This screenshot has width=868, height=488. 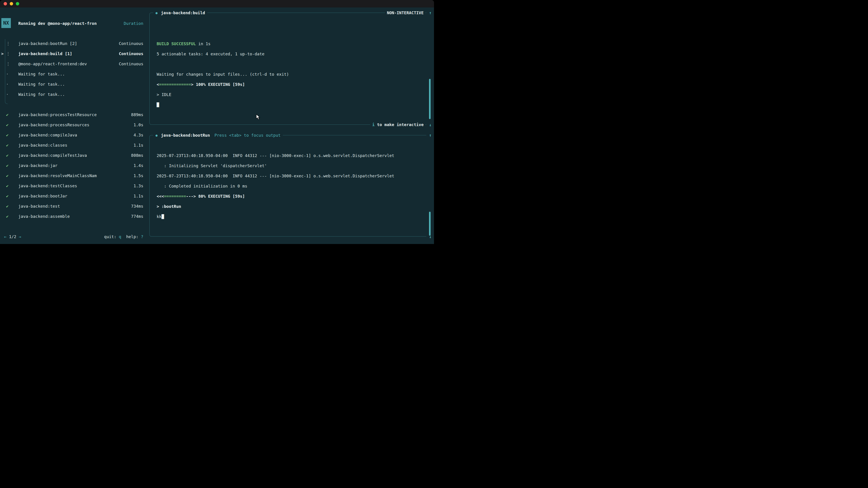 I want to click on task-name: java-backend:bootJar, so click(x=75, y=196).